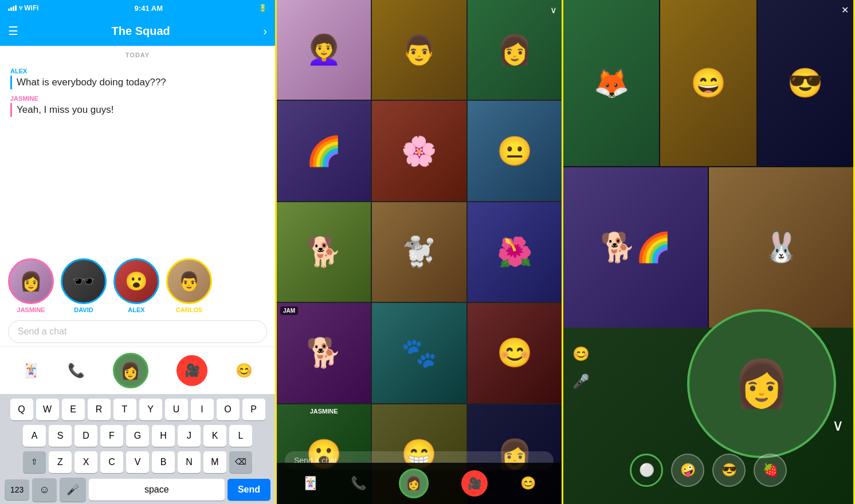  Describe the element at coordinates (228, 410) in the screenshot. I see `key-o: O` at that location.